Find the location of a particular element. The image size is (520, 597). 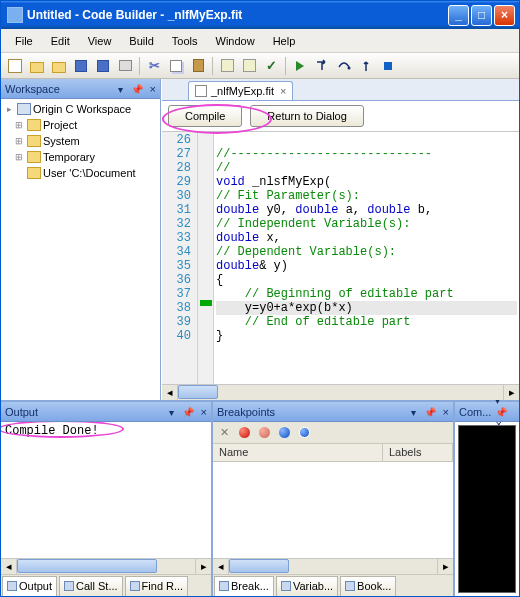

stop-debug-button is located at coordinates (388, 66).